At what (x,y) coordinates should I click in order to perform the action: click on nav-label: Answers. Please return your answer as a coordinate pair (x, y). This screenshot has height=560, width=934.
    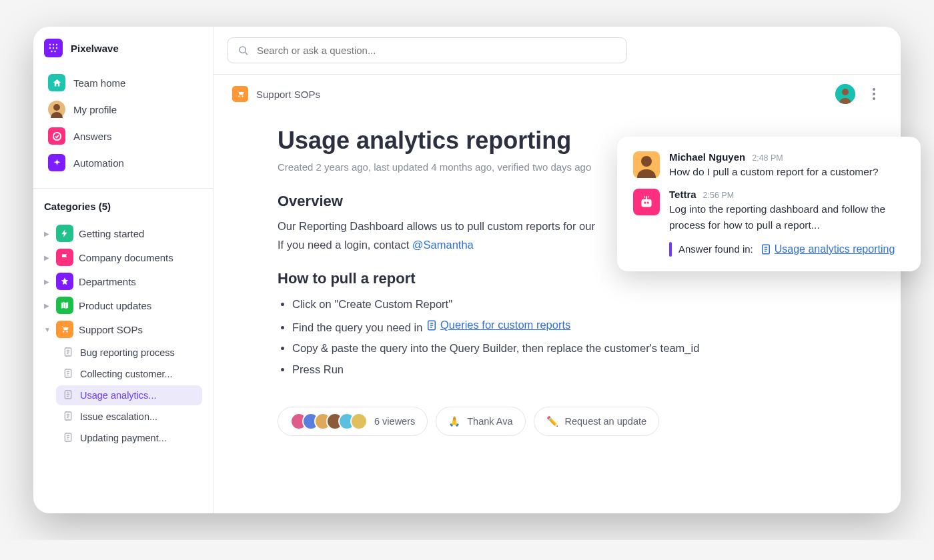
    Looking at the image, I should click on (93, 136).